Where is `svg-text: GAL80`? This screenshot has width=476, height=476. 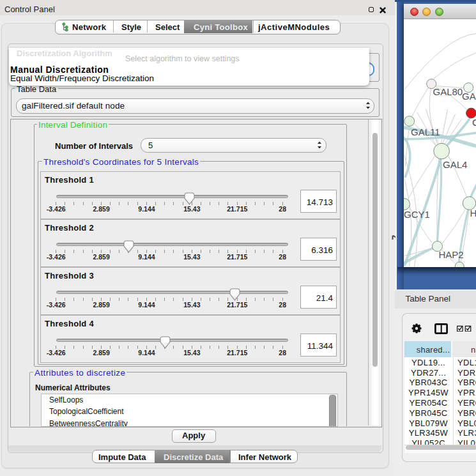 svg-text: GAL80 is located at coordinates (447, 92).